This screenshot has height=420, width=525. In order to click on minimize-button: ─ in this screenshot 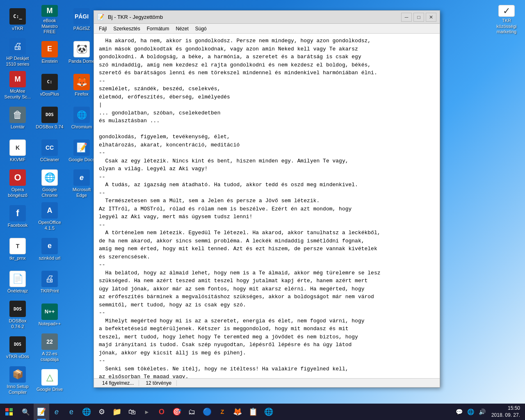, I will do `click(406, 17)`.